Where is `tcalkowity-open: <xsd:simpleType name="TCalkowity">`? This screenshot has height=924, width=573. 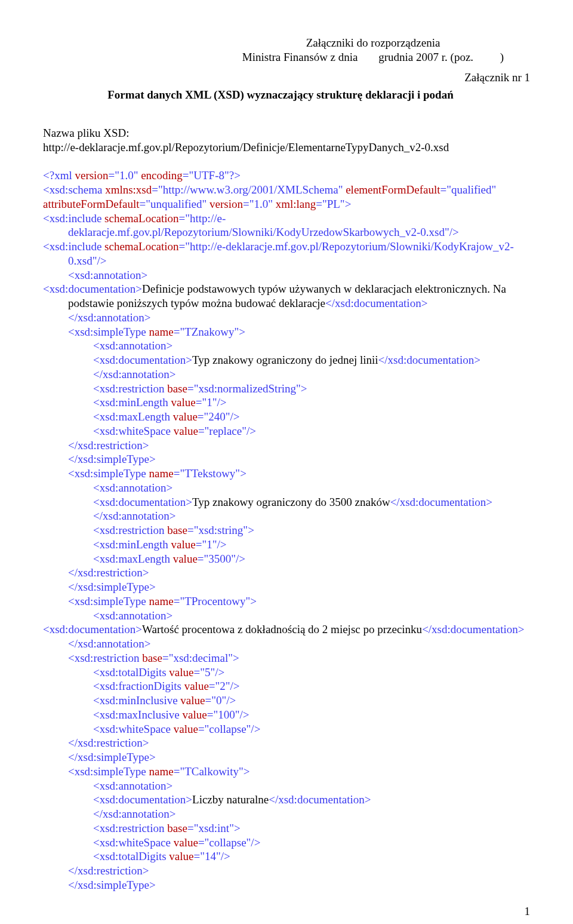
tcalkowity-open: <xsd:simpleType name="TCalkowity"> is located at coordinates (286, 772).